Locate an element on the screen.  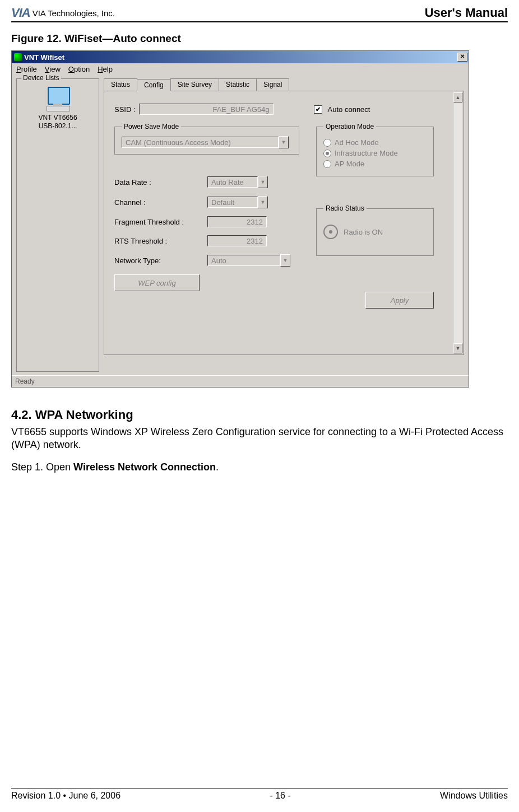
tab-status: Status is located at coordinates (121, 85).